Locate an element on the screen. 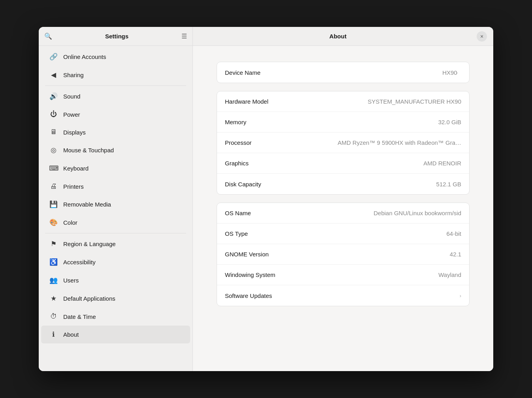 This screenshot has width=532, height=398. gnome-row: GNOME Version 42.1 is located at coordinates (343, 254).